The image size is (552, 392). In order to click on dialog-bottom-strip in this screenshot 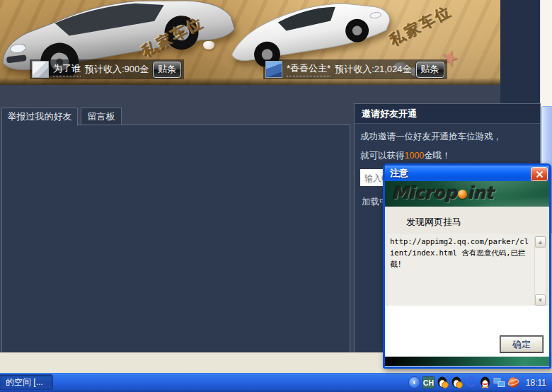, I will do `click(467, 361)`.